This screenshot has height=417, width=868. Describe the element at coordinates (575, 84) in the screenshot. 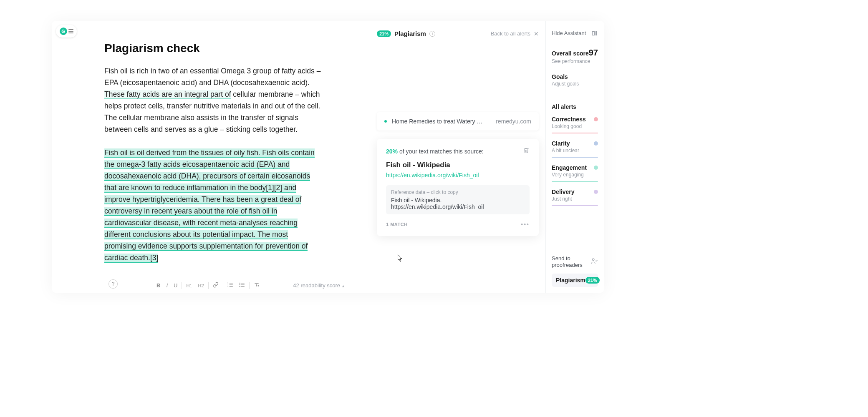

I see `adjust-goals-link: Adjust goals` at that location.